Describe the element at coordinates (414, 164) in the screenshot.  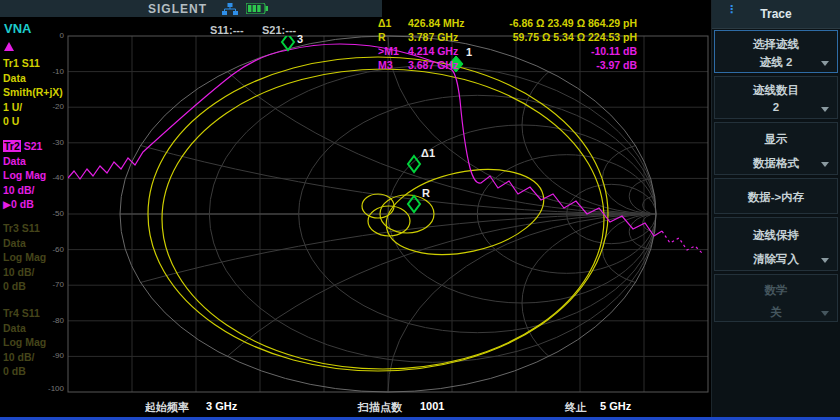
I see `marker-d1-diamond` at that location.